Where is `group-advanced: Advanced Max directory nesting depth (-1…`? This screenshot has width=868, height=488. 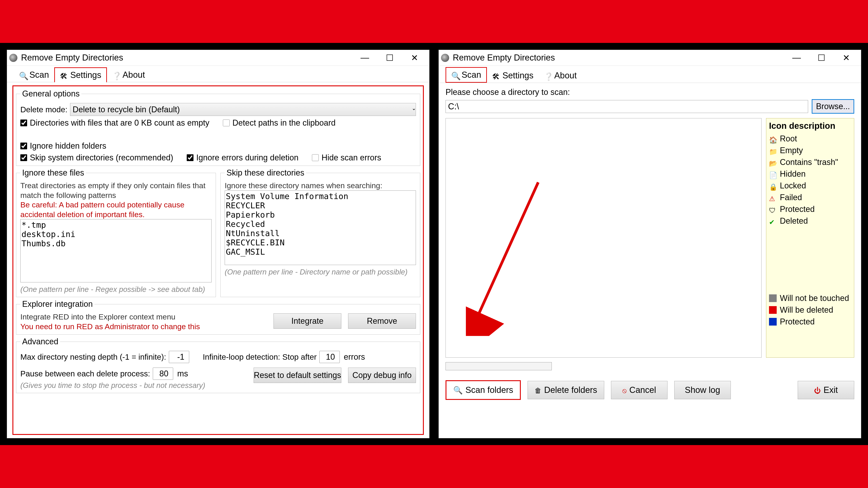 group-advanced: Advanced Max directory nesting depth (-1… is located at coordinates (218, 365).